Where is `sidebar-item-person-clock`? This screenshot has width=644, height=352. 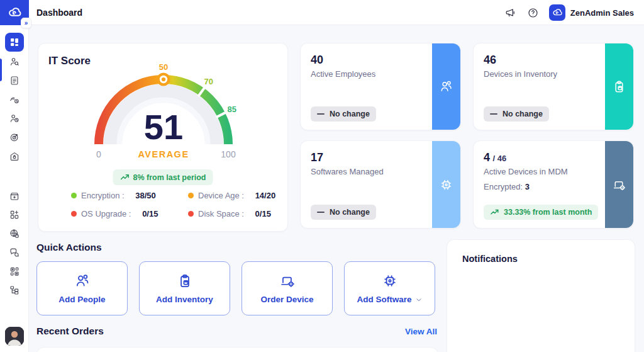
sidebar-item-person-clock is located at coordinates (14, 118).